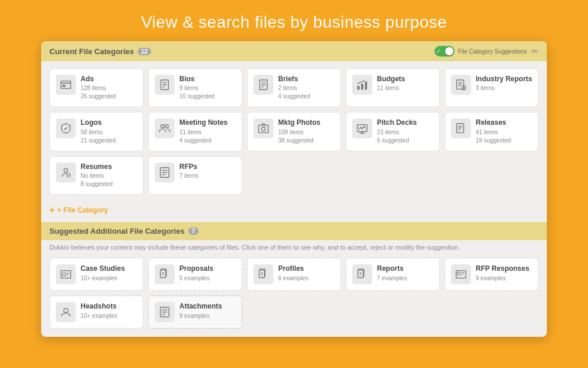  I want to click on headshots-examples: 10+ examples, so click(109, 316).